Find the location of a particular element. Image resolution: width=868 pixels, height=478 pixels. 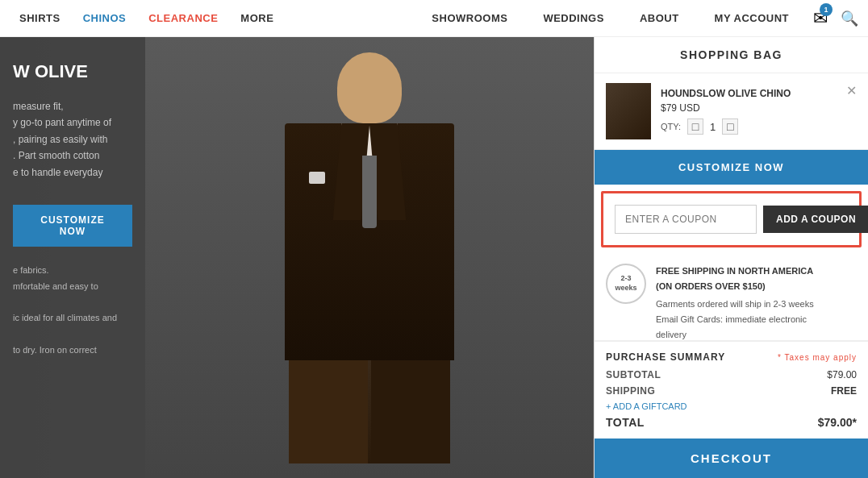

nav-shirts: SHIRTS is located at coordinates (40, 18).